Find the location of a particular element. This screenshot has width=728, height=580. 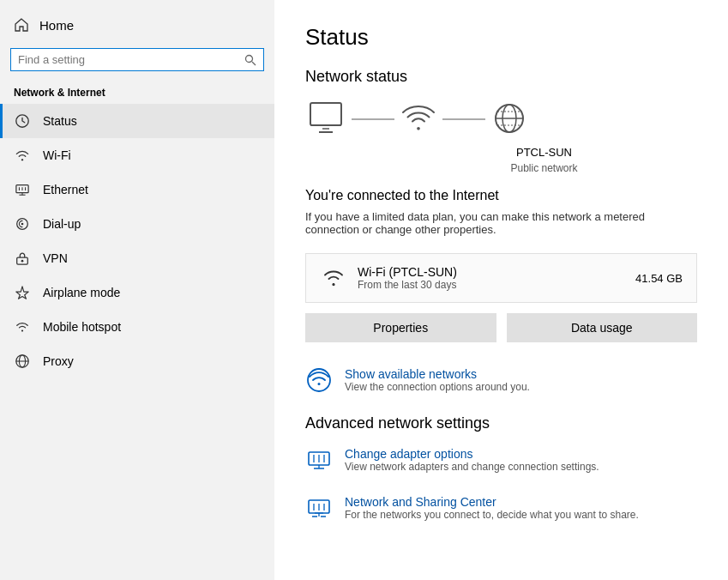

sharing-sub: For the networks you connect to, decide … is located at coordinates (492, 515).